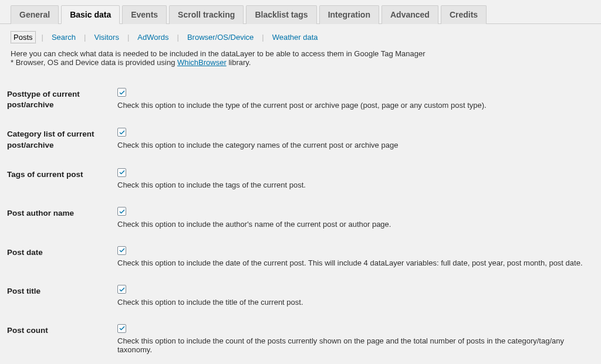 The width and height of the screenshot is (601, 364). Describe the element at coordinates (239, 62) in the screenshot. I see `intro-suffix: library.` at that location.